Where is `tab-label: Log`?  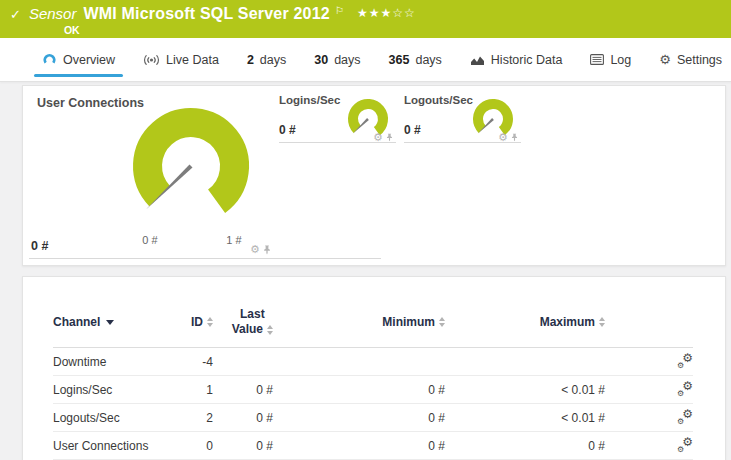
tab-label: Log is located at coordinates (620, 60).